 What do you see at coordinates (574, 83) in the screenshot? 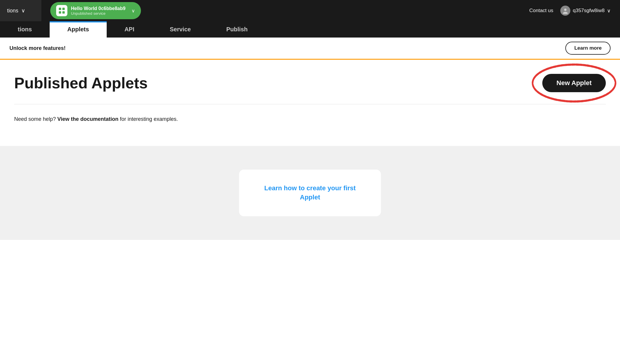
I see `new-applet-wrapper: New Applet` at bounding box center [574, 83].